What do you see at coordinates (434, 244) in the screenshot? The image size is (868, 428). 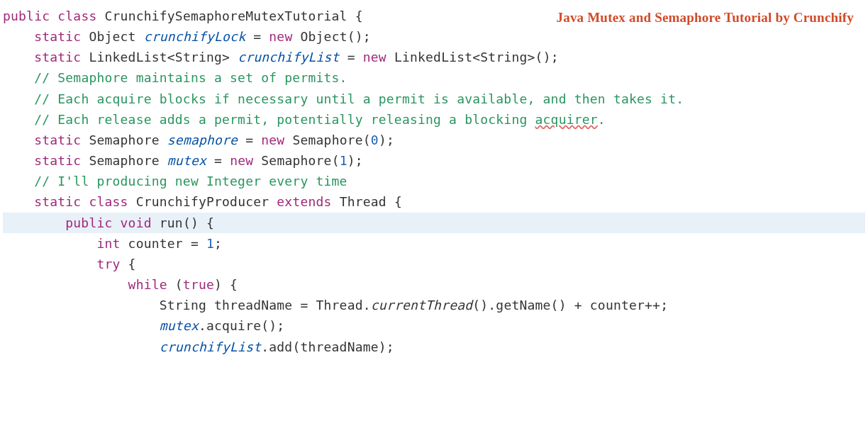 I see `code-line: int counter = 1;` at bounding box center [434, 244].